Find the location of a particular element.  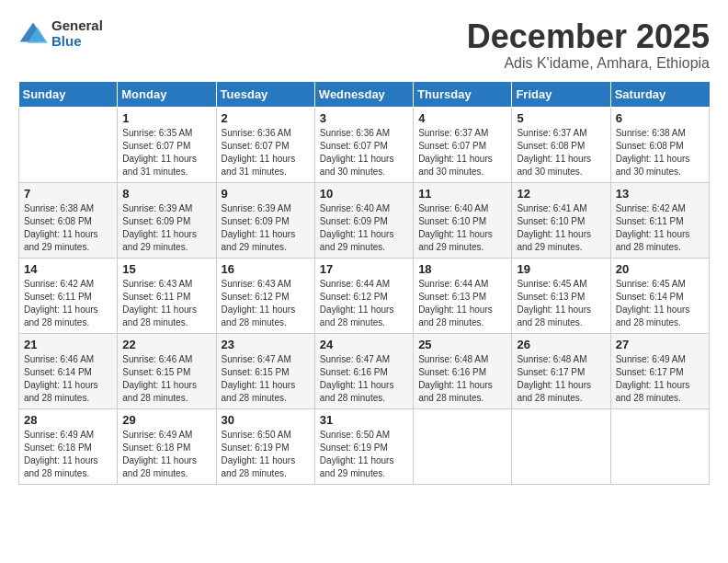

logo-blue: Blue is located at coordinates (77, 42).